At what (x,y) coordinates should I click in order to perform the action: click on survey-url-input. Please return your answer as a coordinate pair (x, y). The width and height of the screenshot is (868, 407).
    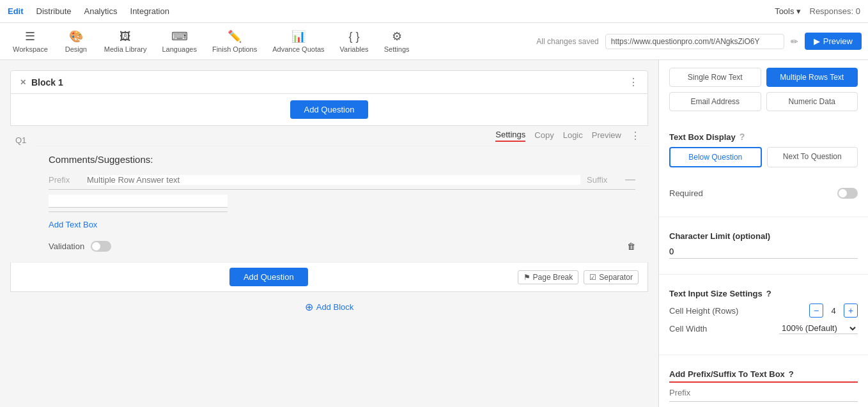
    Looking at the image, I should click on (695, 42).